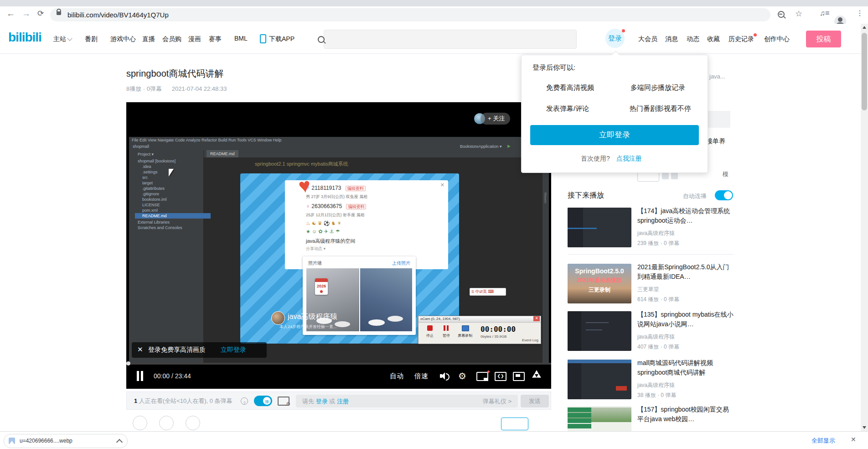 Image resolution: width=868 pixels, height=449 pixels. What do you see at coordinates (537, 318) in the screenshot?
I see `ocam-close-icon: ✕` at bounding box center [537, 318].